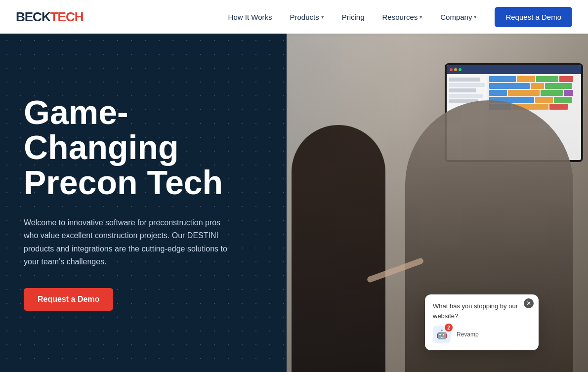 This screenshot has width=588, height=372. What do you see at coordinates (534, 17) in the screenshot?
I see `nav-cta-item: Request a Demo` at bounding box center [534, 17].